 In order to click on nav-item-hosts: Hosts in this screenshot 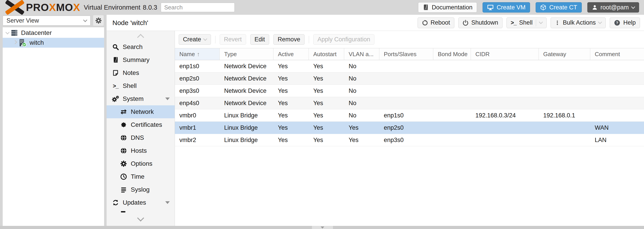, I will do `click(140, 151)`.